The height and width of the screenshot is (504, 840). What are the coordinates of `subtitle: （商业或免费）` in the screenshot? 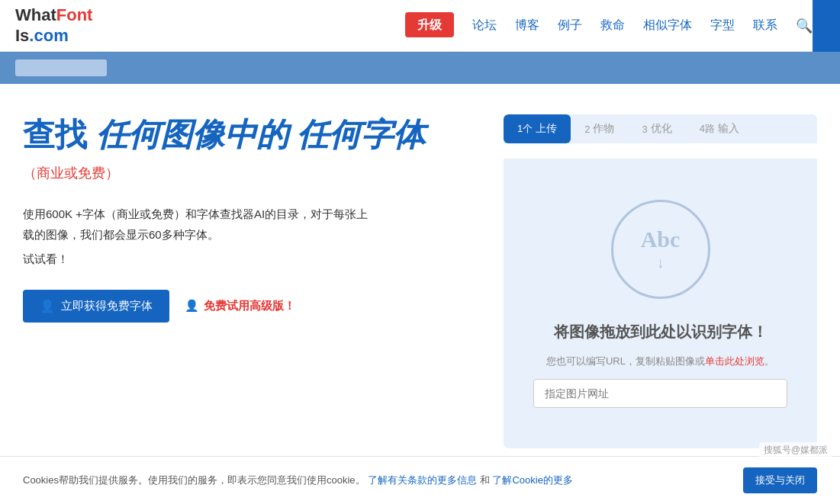 It's located at (252, 173).